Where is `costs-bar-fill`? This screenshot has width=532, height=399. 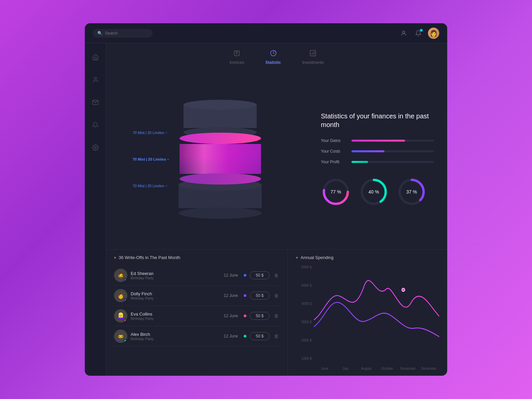
costs-bar-fill is located at coordinates (368, 151).